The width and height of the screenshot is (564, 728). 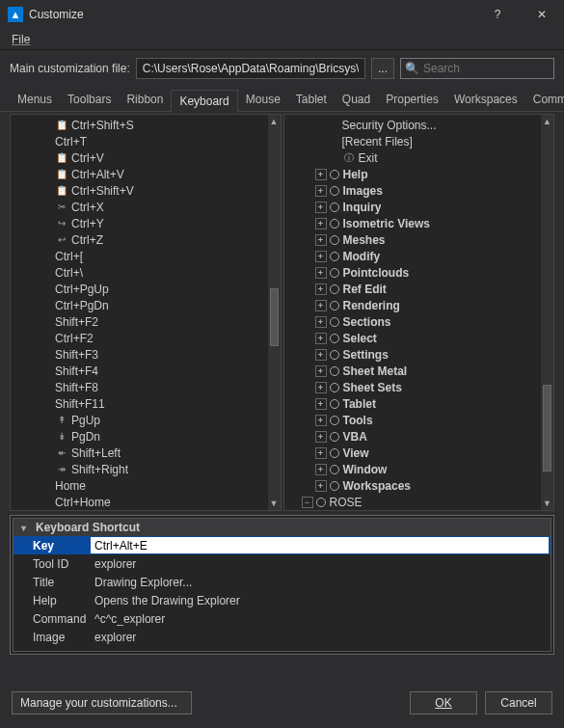 I want to click on tree-item: +Help, so click(x=419, y=174).